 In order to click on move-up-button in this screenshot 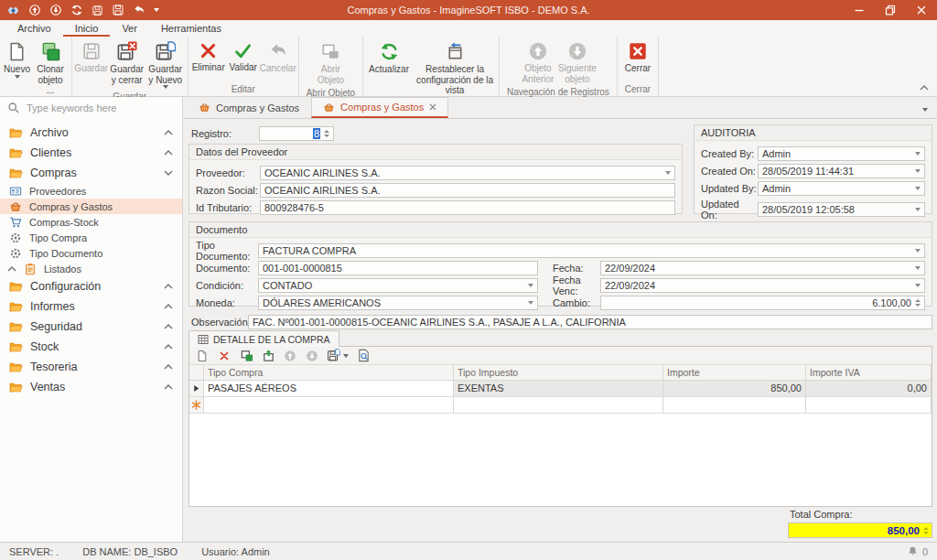, I will do `click(290, 355)`.